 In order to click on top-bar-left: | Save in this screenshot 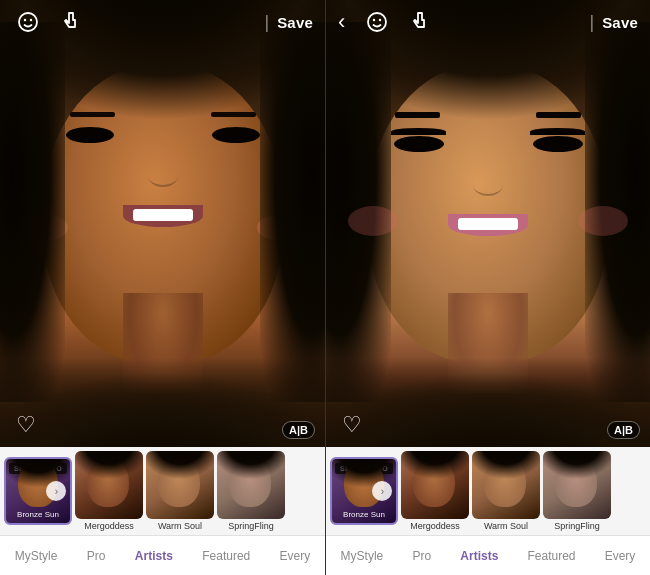, I will do `click(162, 22)`.